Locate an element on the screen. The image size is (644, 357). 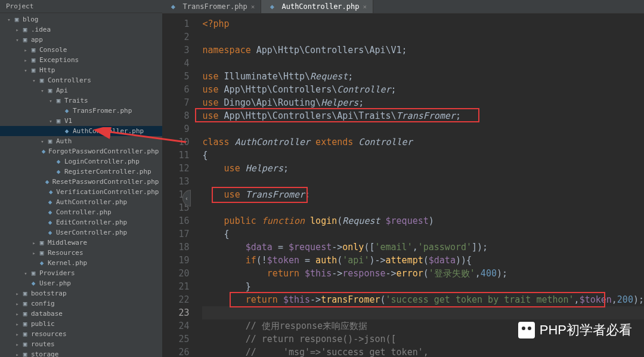
code-line: } is located at coordinates (423, 287).